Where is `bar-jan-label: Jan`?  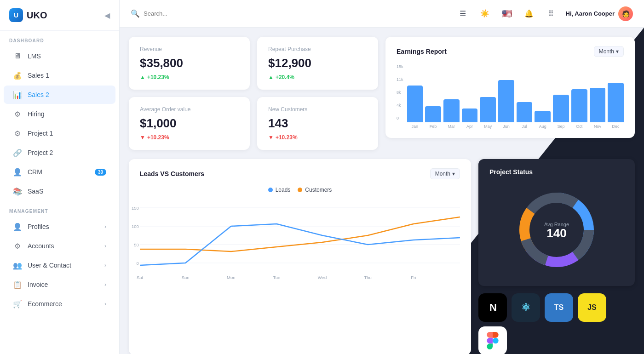
bar-jan-label: Jan is located at coordinates (415, 126).